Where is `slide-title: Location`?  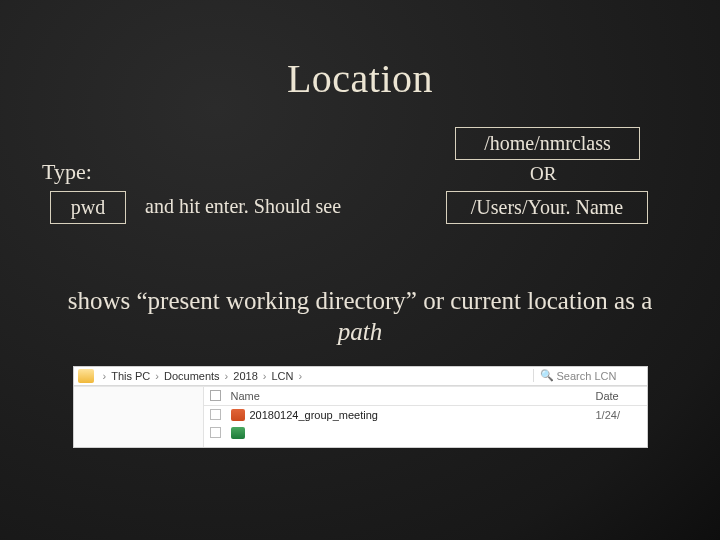 slide-title: Location is located at coordinates (360, 78).